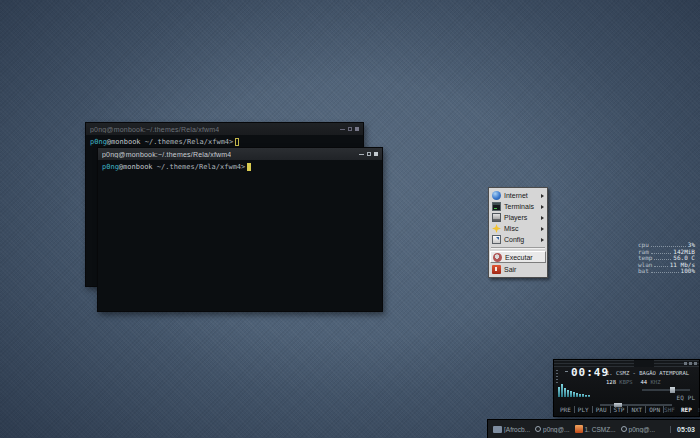 The image size is (700, 438). I want to click on taskbar-item-filemanager: [Afrocb..., so click(512, 430).